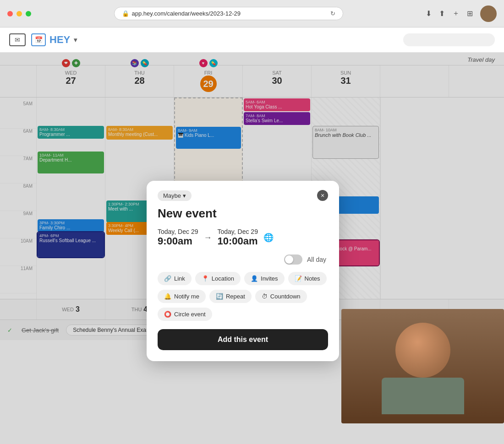  Describe the element at coordinates (243, 340) in the screenshot. I see `add-event-button: Add this event` at that location.